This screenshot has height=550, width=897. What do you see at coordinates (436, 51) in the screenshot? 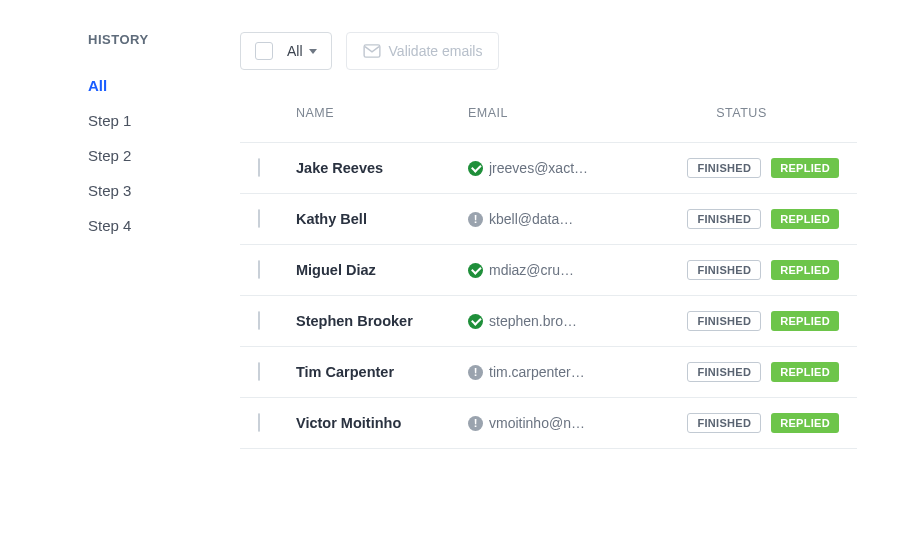
I see `validate-label: Validate emails` at bounding box center [436, 51].